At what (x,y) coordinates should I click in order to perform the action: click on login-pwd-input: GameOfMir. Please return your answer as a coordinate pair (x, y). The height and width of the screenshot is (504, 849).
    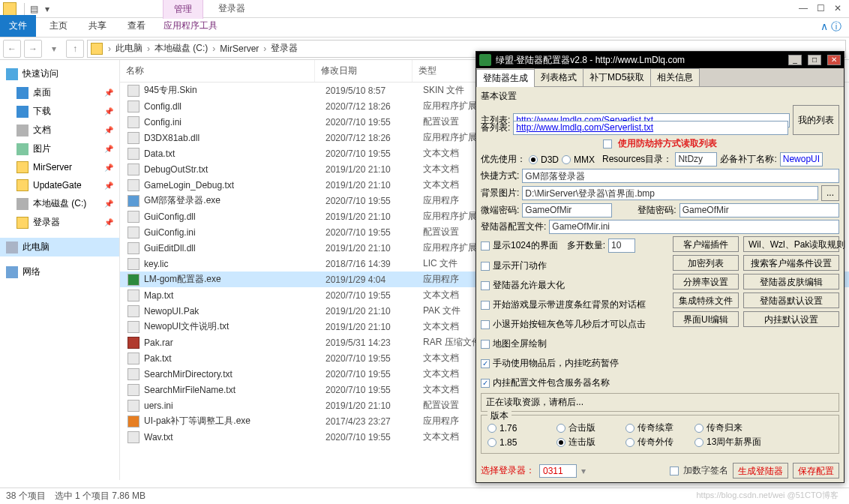
    Looking at the image, I should click on (759, 210).